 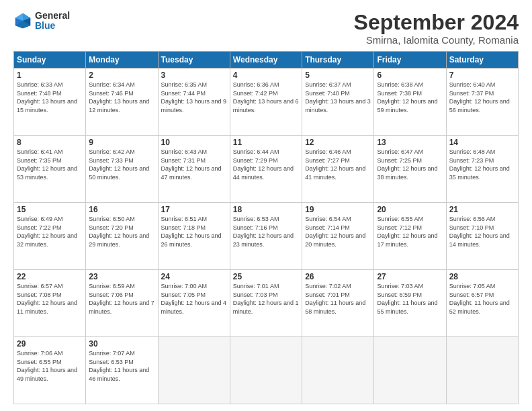 What do you see at coordinates (482, 165) in the screenshot?
I see `day-info: Sunrise: 6:48 AMSunset: 7:23 PMDaylight:…` at bounding box center [482, 165].